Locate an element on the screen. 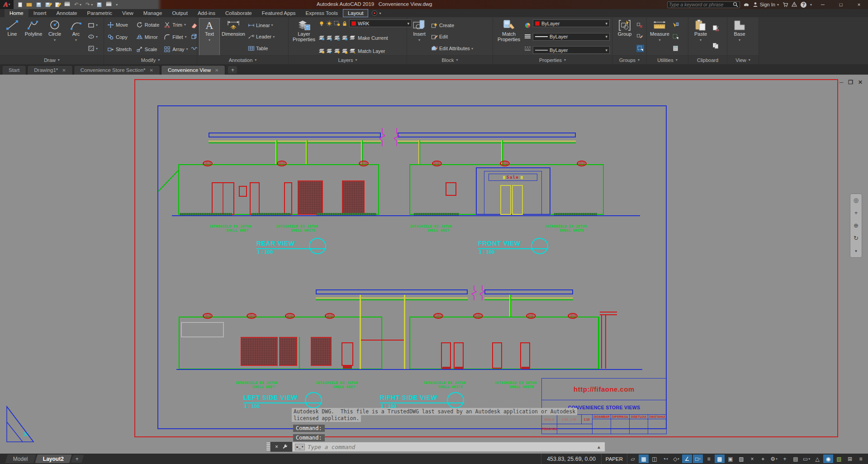  paste-button: Paste ▾ is located at coordinates (701, 37).